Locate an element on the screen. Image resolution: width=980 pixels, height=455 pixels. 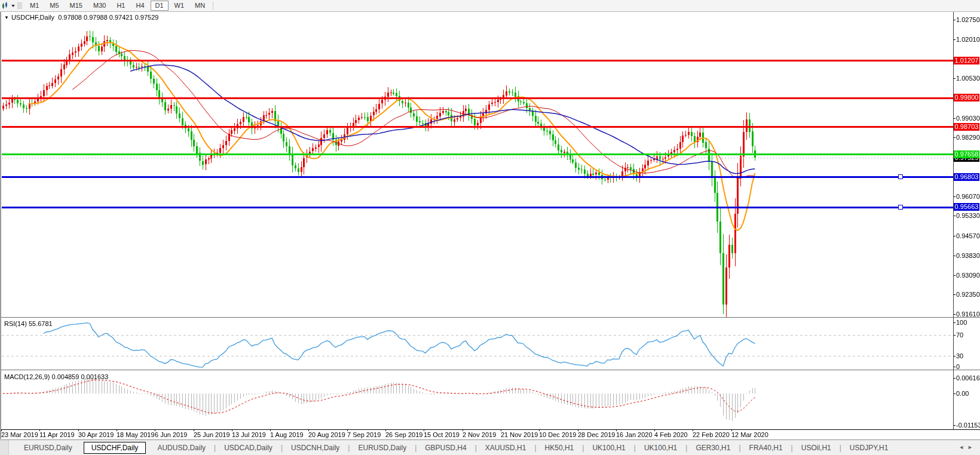
chart-tab-bar: EURUSD,DailyUSDCHF,DailyAUDUSD,Daily|USD… is located at coordinates (490, 447).